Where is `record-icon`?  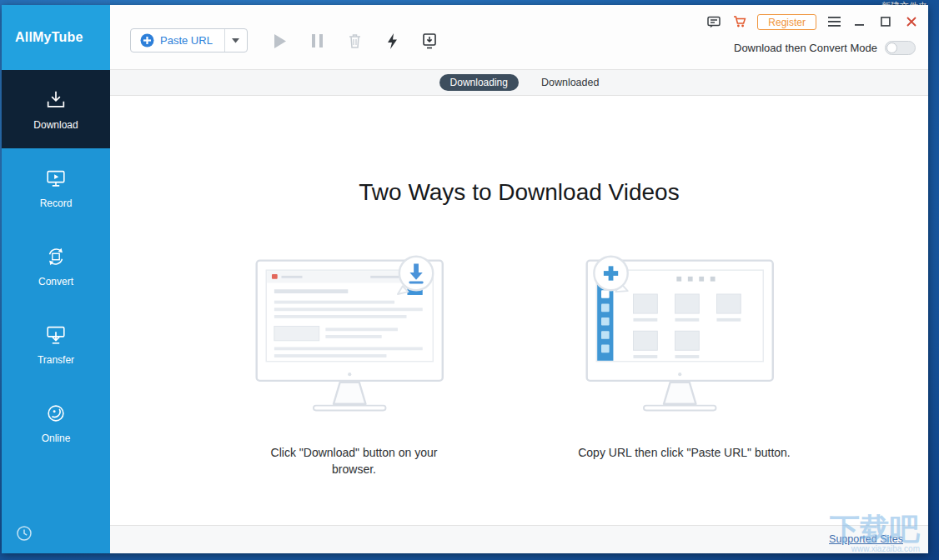
record-icon is located at coordinates (56, 178).